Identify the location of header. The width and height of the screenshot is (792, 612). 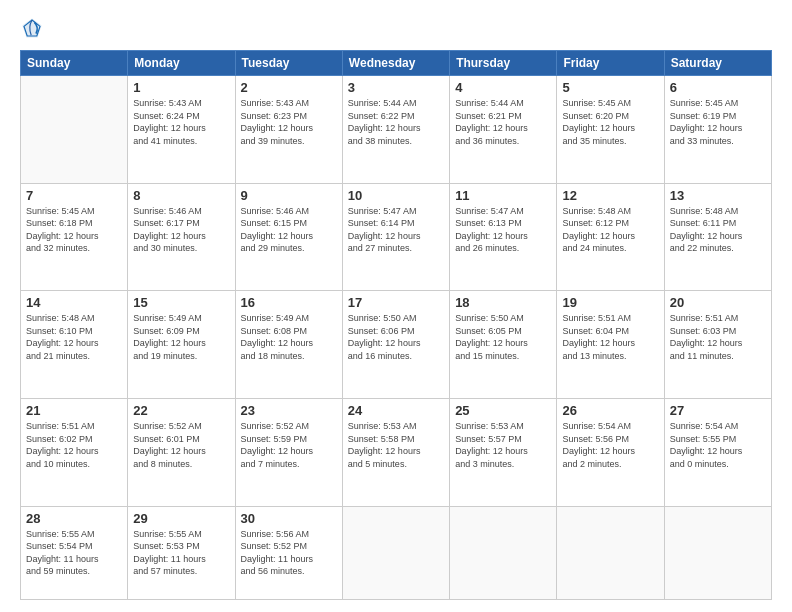
(396, 28).